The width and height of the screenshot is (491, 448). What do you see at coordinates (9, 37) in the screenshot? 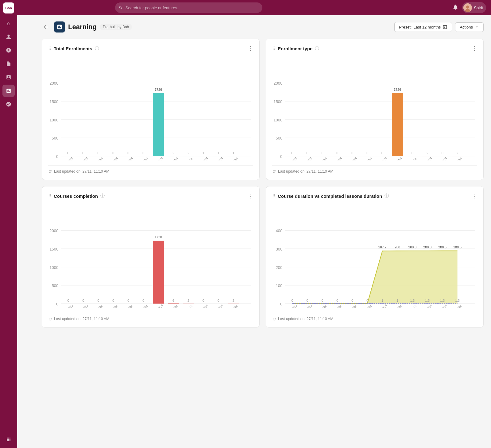
I see `sidebar-item-people` at bounding box center [9, 37].